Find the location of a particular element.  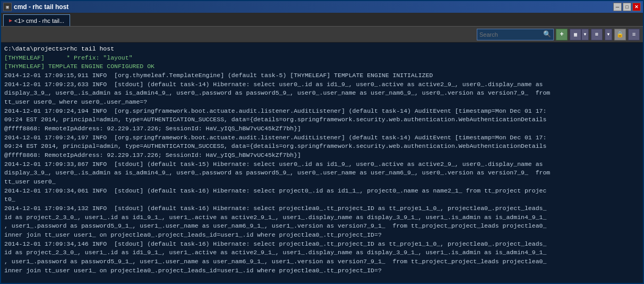

lock-button: 🔒 is located at coordinates (620, 35).